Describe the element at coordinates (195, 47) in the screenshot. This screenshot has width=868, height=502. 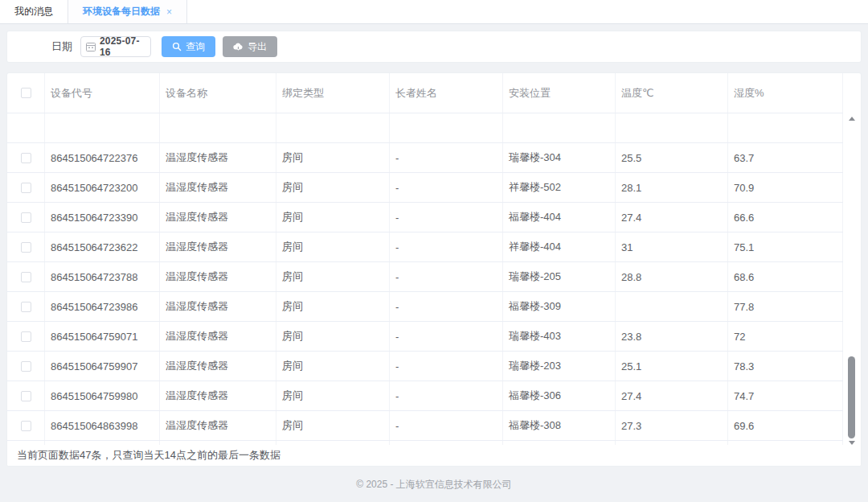
I see `query-button-label: 查询` at that location.